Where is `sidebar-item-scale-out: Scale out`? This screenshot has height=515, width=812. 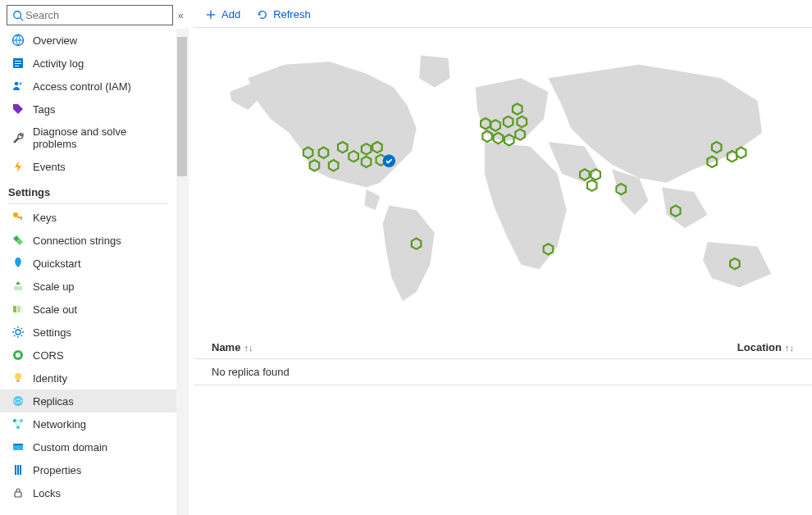 sidebar-item-scale-out: Scale out is located at coordinates (89, 309).